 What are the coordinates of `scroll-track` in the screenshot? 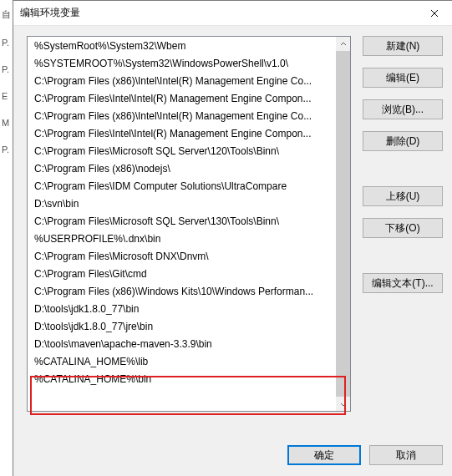 It's located at (343, 224).